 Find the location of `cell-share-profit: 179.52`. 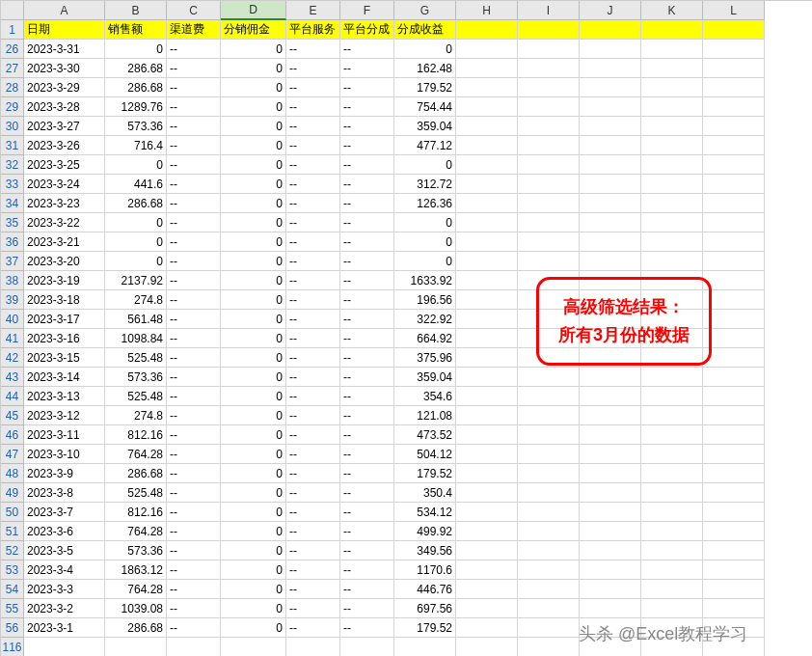

cell-share-profit: 179.52 is located at coordinates (425, 88).